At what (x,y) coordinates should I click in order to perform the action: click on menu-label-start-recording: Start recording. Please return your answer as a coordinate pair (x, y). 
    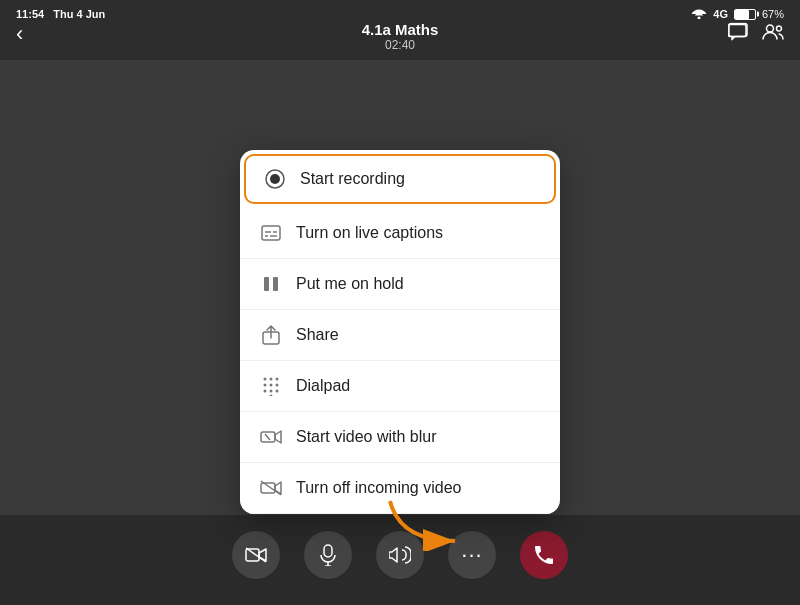
    Looking at the image, I should click on (352, 179).